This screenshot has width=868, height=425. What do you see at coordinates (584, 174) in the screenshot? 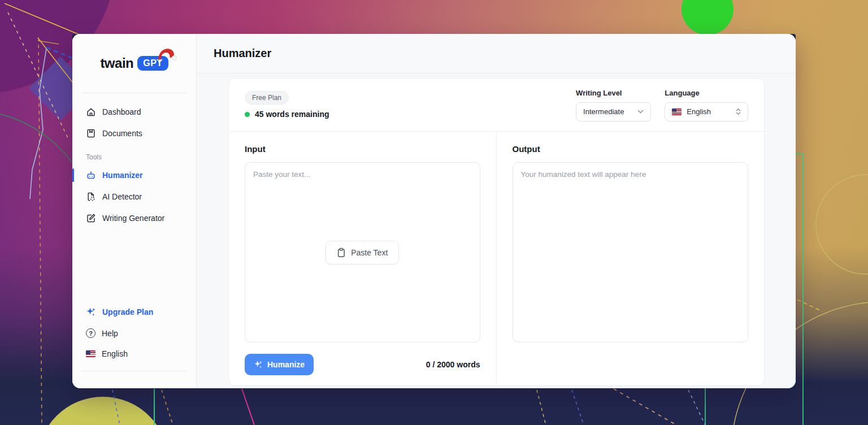
I see `output-placeholder: Your humanized text will appear here` at bounding box center [584, 174].